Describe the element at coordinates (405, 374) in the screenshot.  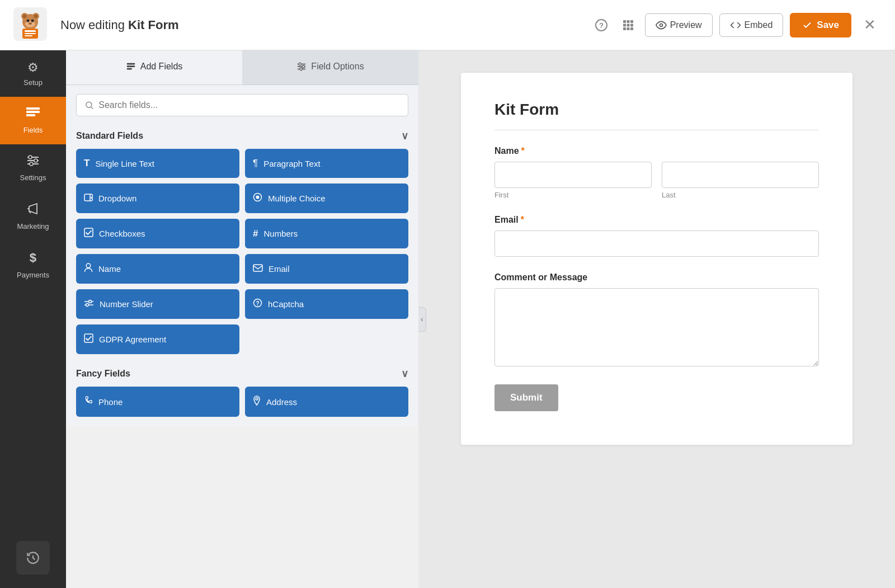
I see `fancy-chevron-icon: ∨` at that location.